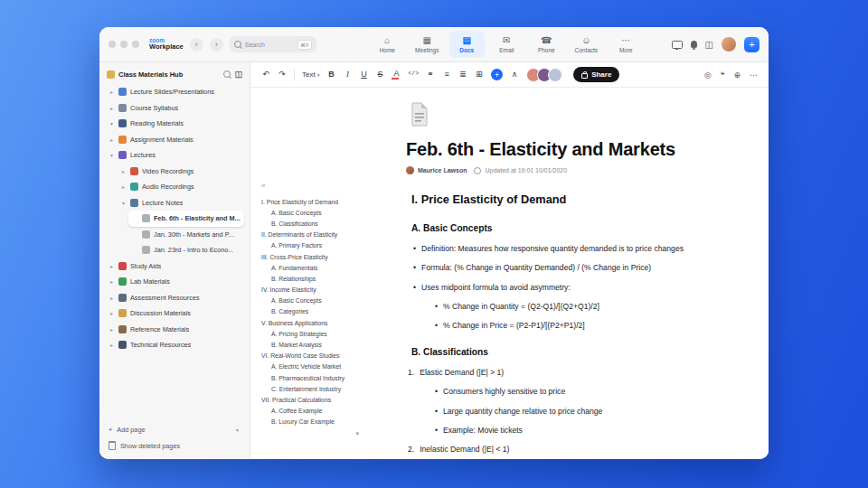 The image size is (868, 488). Describe the element at coordinates (310, 223) in the screenshot. I see `outline-item: B. Classifications` at that location.